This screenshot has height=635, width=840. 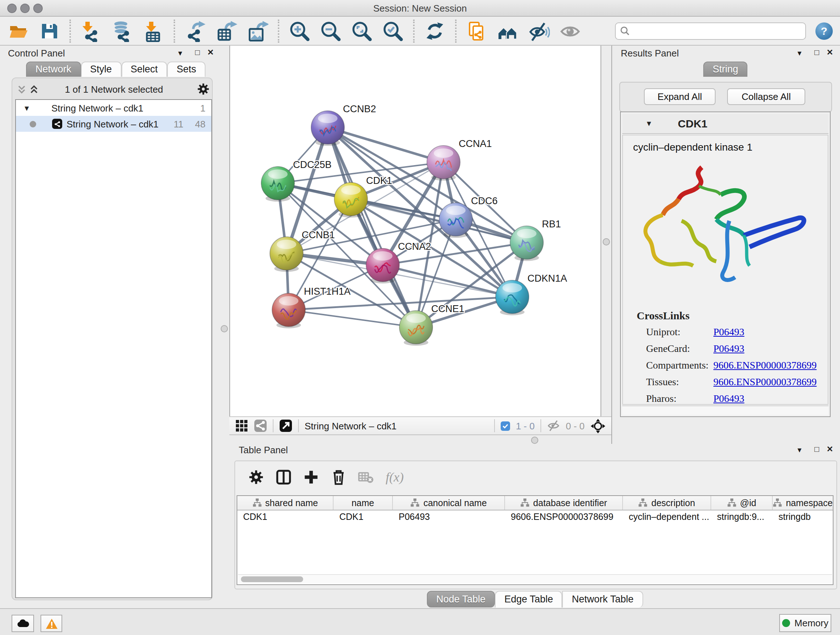 I want to click on share-document-icon, so click(x=477, y=31).